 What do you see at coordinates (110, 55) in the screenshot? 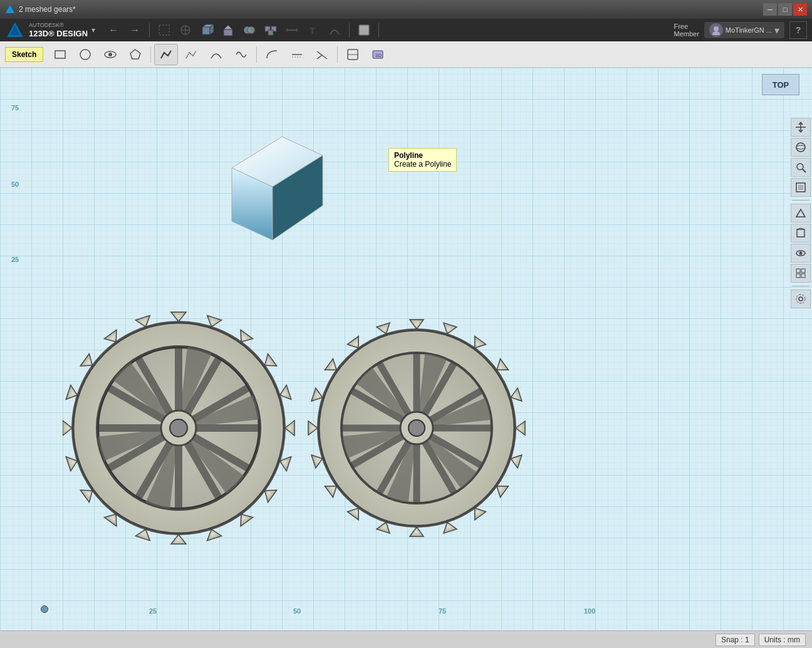
I see `eye-tool` at bounding box center [110, 55].